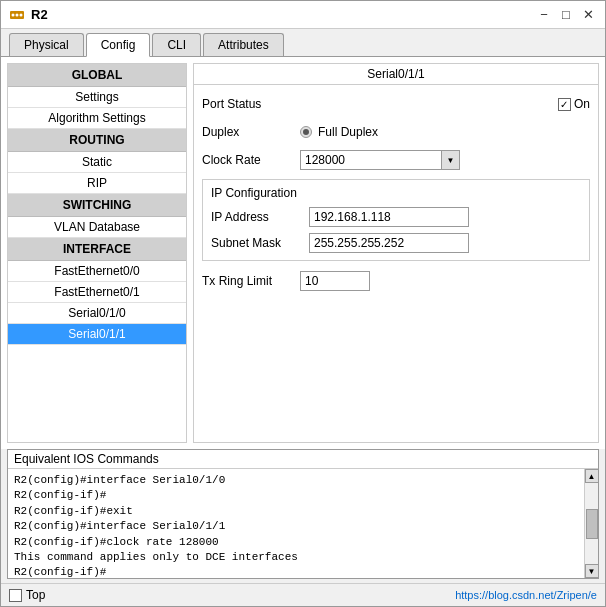  Describe the element at coordinates (591, 524) in the screenshot. I see `console-scrollbar: ▲ ▼` at that location.